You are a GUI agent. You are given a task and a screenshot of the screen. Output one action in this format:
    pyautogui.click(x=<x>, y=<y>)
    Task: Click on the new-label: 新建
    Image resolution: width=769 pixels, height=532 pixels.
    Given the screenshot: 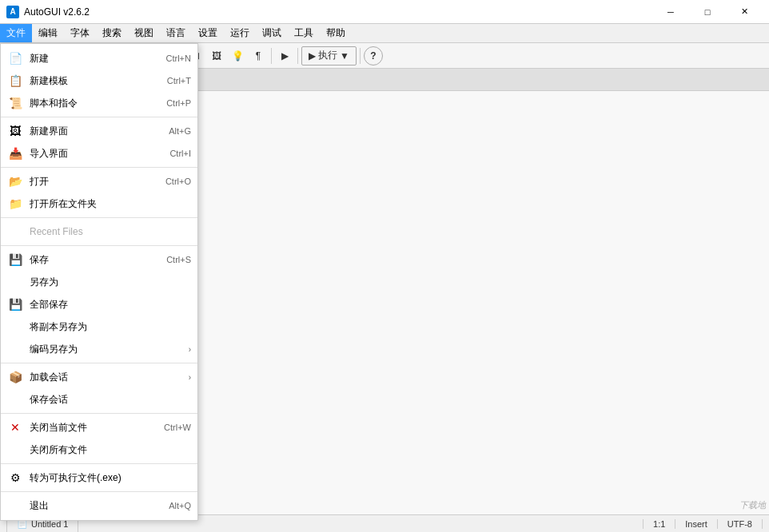 What is the action you would take?
    pyautogui.click(x=39, y=59)
    